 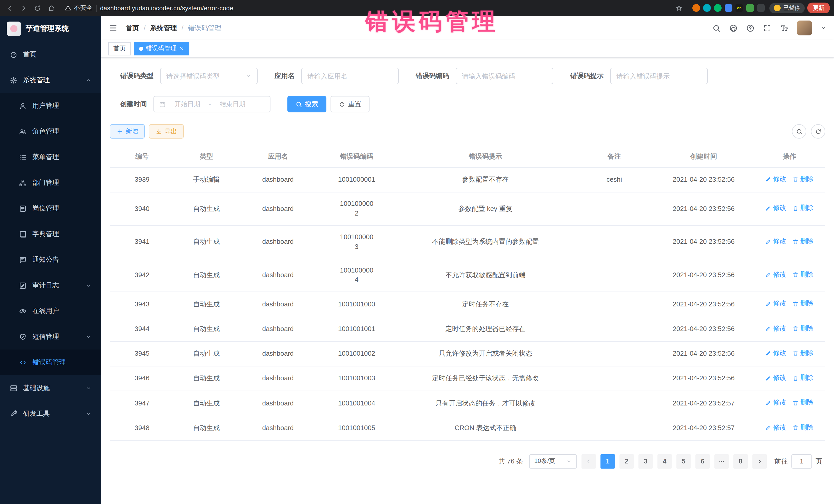 I want to click on plus-icon, so click(x=120, y=131).